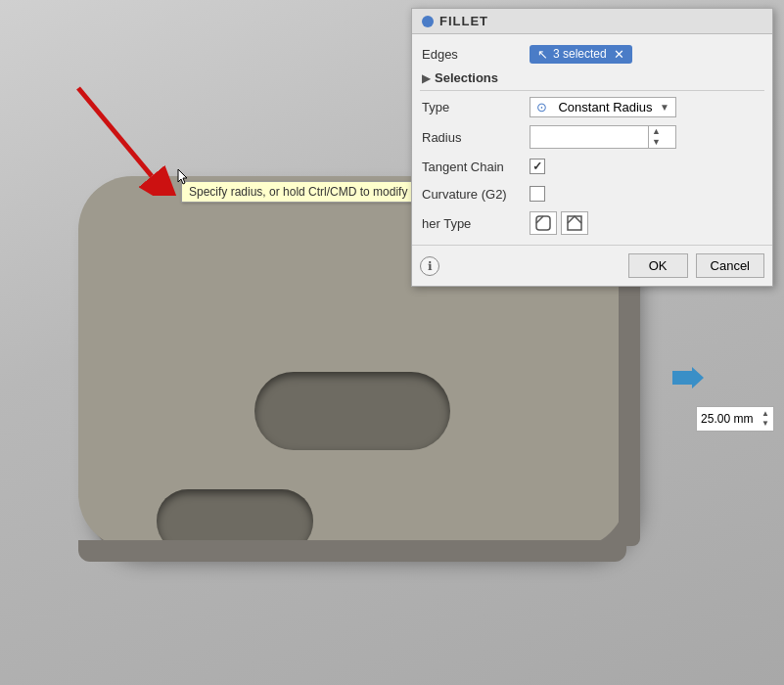  I want to click on red-arrow, so click(117, 137).